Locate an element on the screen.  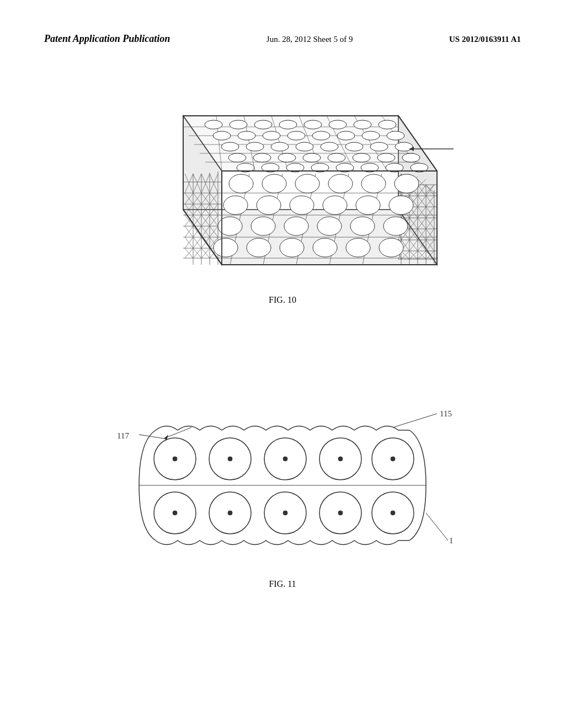
fig11-drawing: 115 116 117 FIG. 11 is located at coordinates (282, 485).